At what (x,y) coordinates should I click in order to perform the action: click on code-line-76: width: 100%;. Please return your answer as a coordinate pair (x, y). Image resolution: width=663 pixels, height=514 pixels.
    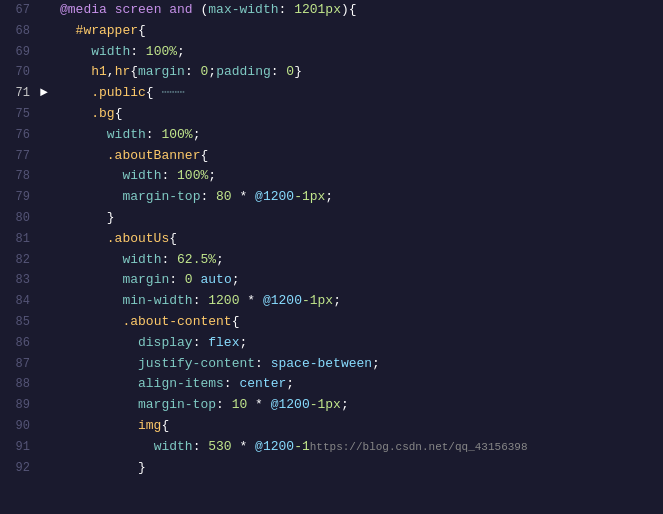
    Looking at the image, I should click on (360, 136).